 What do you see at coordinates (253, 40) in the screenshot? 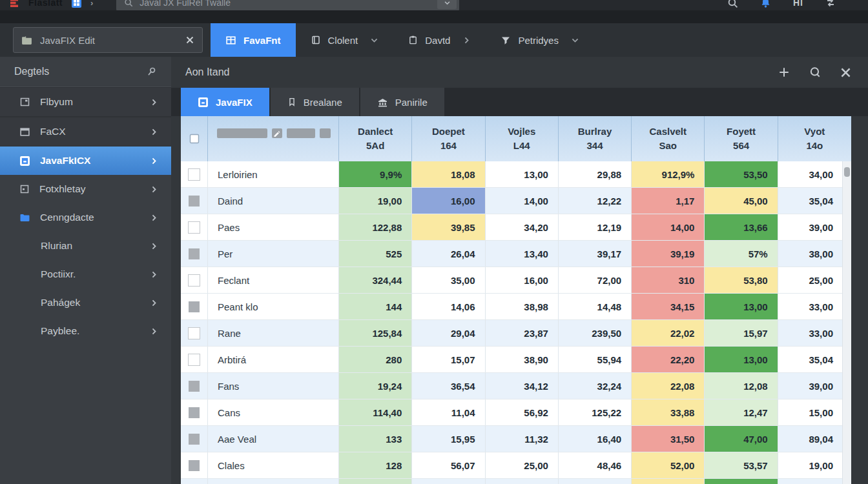
I see `ribbon-tab-favafnt: FavaFnt` at bounding box center [253, 40].